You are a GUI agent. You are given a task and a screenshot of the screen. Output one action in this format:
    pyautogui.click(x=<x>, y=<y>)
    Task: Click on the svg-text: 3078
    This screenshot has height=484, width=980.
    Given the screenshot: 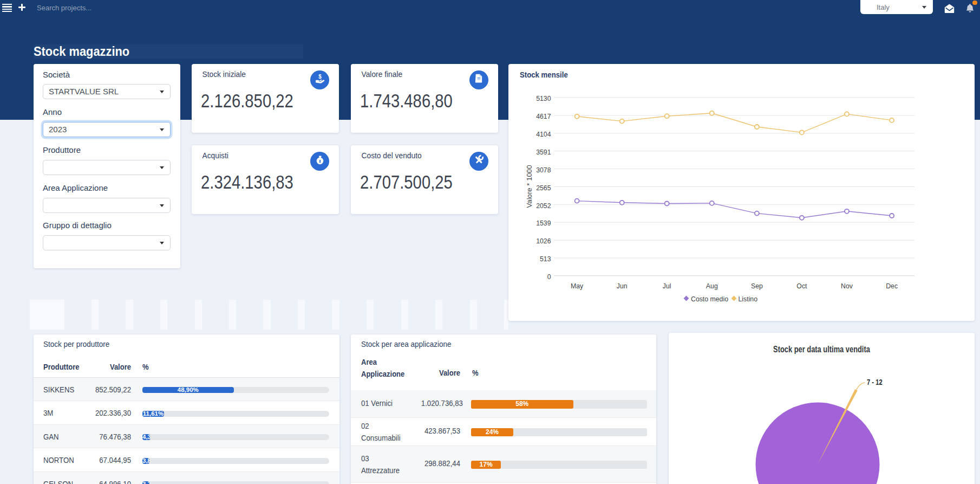 What is the action you would take?
    pyautogui.click(x=544, y=170)
    